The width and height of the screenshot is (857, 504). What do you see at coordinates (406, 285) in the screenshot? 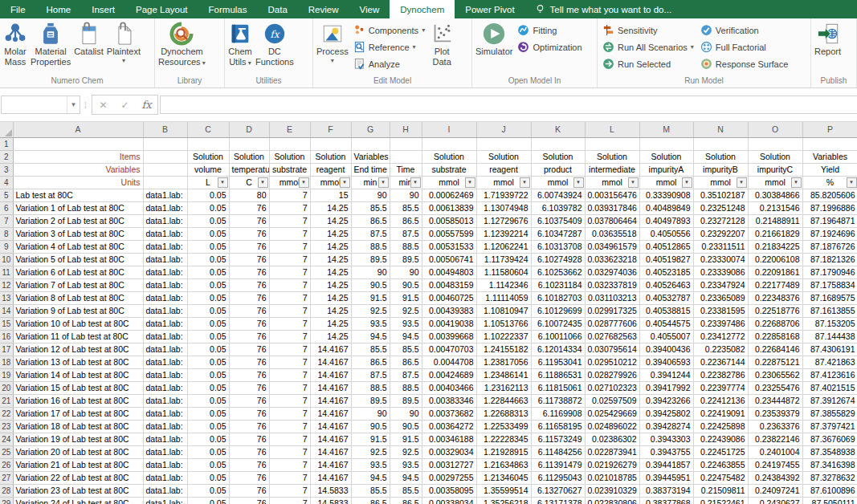
I see `cell-H12: 90.5` at bounding box center [406, 285].